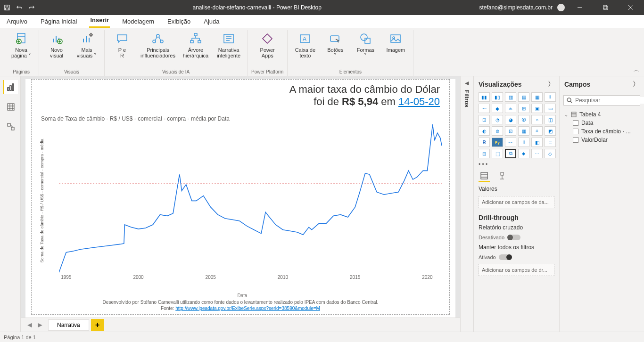  I want to click on novo-visual-button: Novo visual, so click(57, 44).